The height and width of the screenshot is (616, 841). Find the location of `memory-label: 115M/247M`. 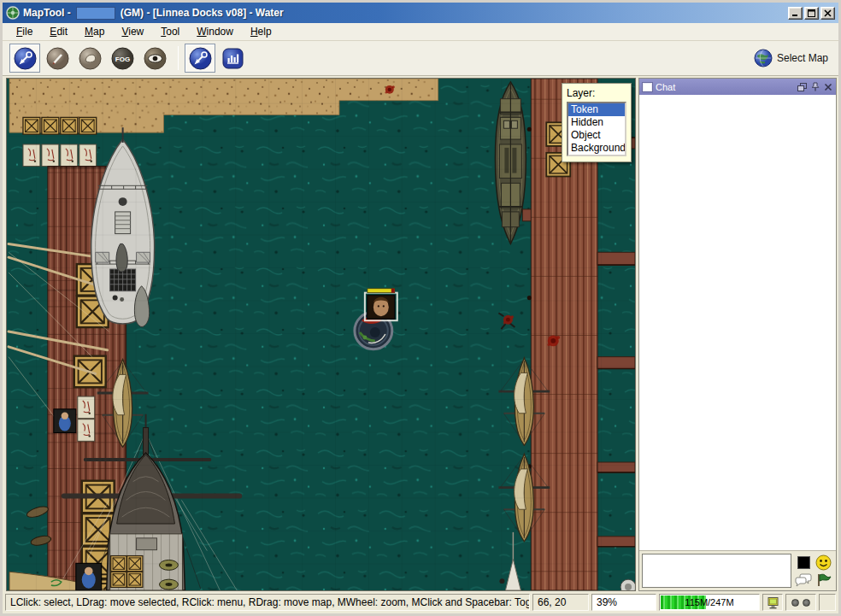

memory-label: 115M/247M is located at coordinates (709, 602).